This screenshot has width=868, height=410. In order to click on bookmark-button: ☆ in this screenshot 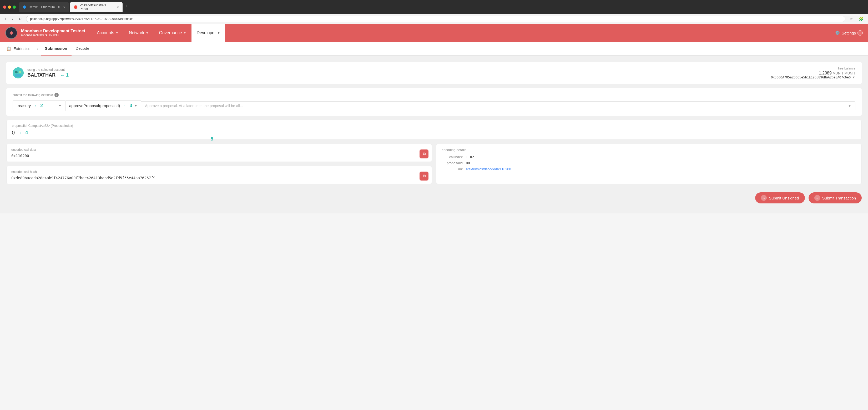, I will do `click(851, 19)`.